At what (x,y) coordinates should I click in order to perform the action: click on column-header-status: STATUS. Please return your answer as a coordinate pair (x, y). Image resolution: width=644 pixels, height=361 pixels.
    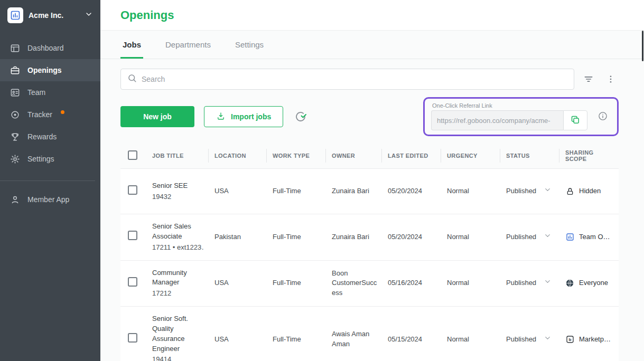
    Looking at the image, I should click on (529, 156).